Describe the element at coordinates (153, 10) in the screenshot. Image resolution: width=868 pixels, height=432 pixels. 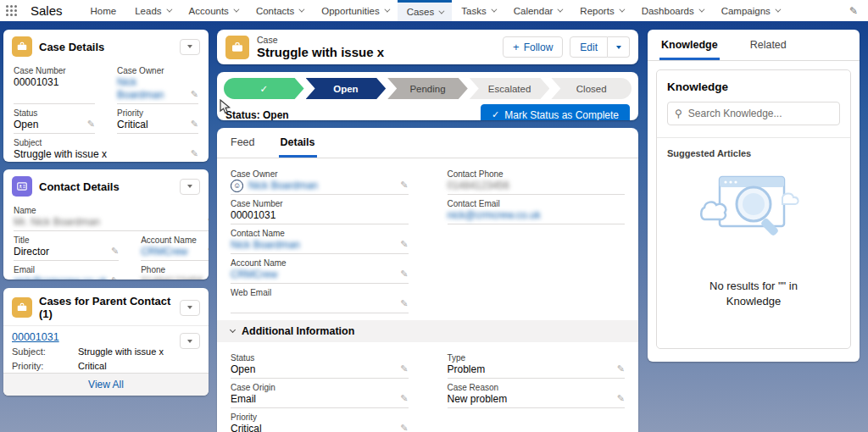
I see `nav-item-leads: Leads` at that location.